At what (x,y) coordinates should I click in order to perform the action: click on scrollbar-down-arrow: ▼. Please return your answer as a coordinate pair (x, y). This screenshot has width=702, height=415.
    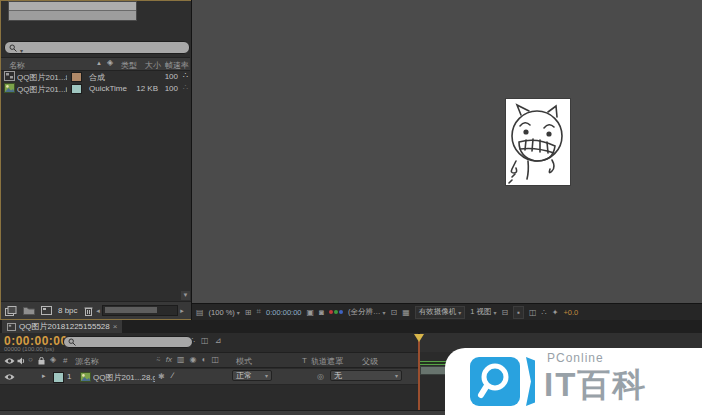
    Looking at the image, I should click on (186, 296).